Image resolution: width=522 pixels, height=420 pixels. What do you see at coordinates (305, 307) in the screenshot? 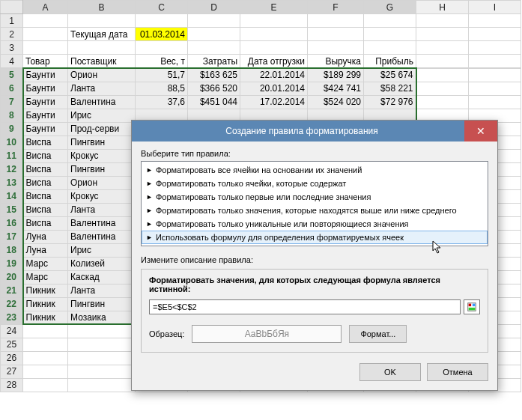
I see `formula-input` at bounding box center [305, 307].